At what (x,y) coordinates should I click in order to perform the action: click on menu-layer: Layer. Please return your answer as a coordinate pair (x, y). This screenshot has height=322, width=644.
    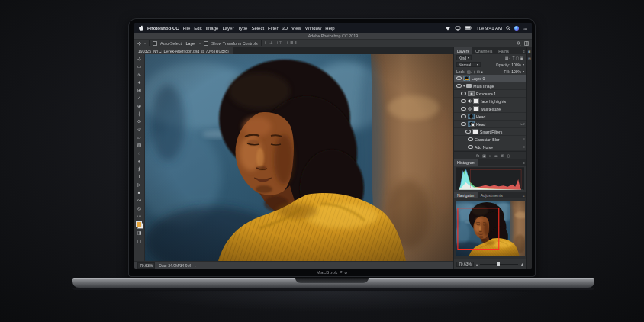
    Looking at the image, I should click on (227, 28).